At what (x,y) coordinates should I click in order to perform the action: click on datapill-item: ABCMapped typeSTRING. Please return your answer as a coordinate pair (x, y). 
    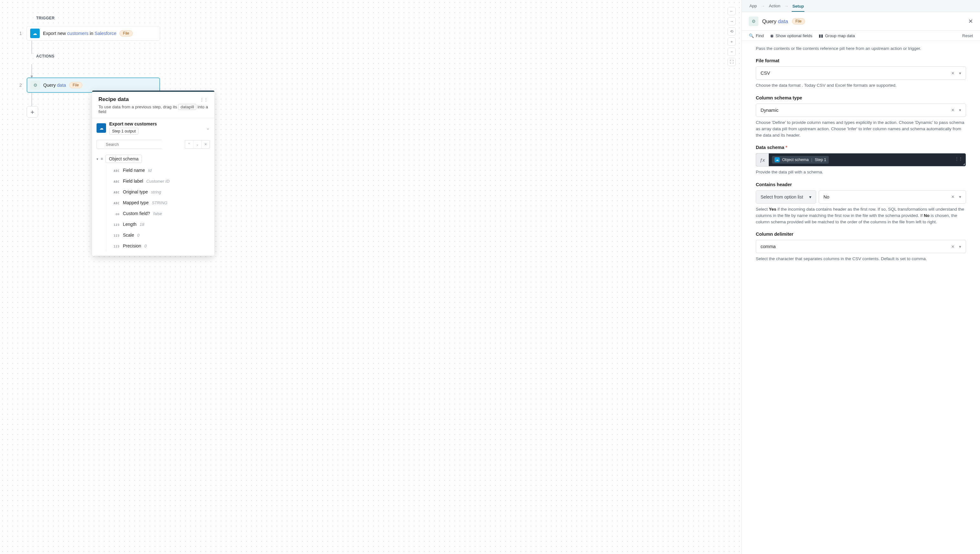
    Looking at the image, I should click on (158, 202).